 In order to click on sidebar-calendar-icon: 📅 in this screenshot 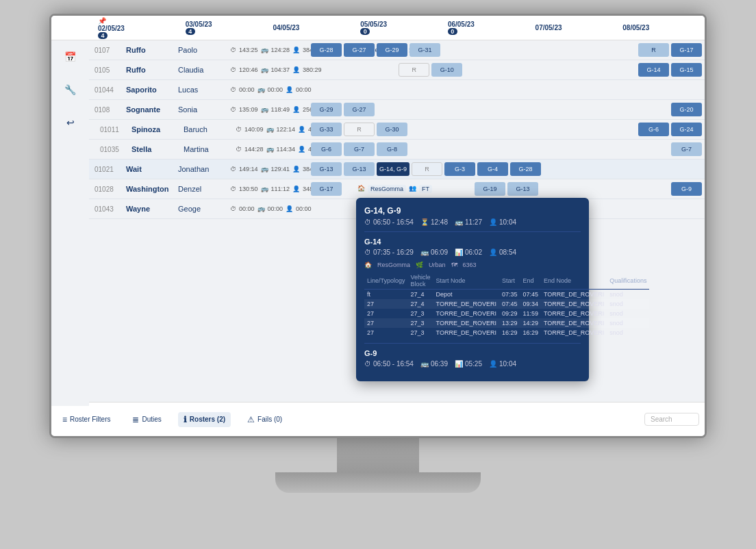, I will do `click(71, 57)`.